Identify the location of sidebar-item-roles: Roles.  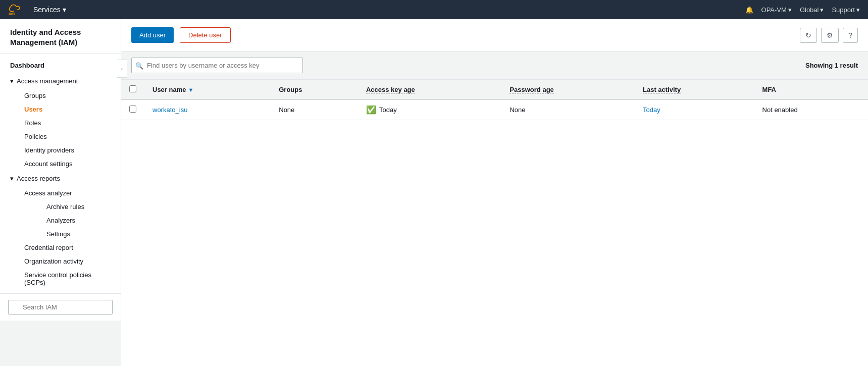
(68, 123).